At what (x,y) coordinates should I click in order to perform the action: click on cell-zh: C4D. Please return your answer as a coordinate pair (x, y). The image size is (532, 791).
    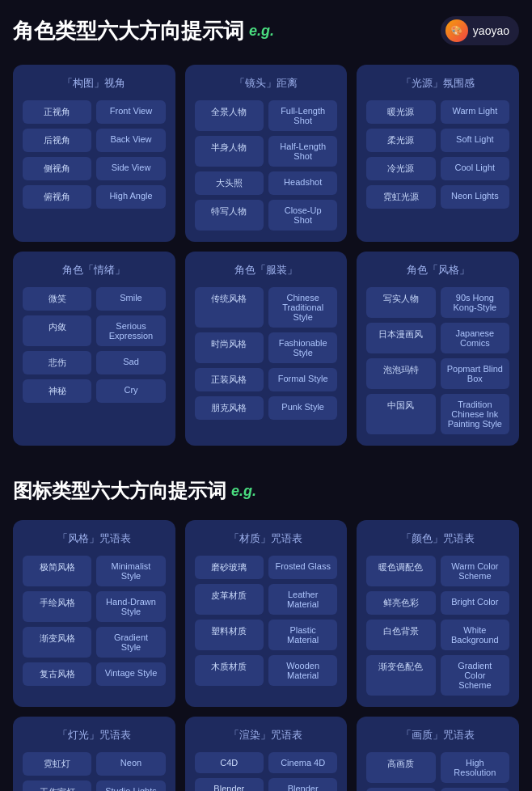
    Looking at the image, I should click on (230, 763).